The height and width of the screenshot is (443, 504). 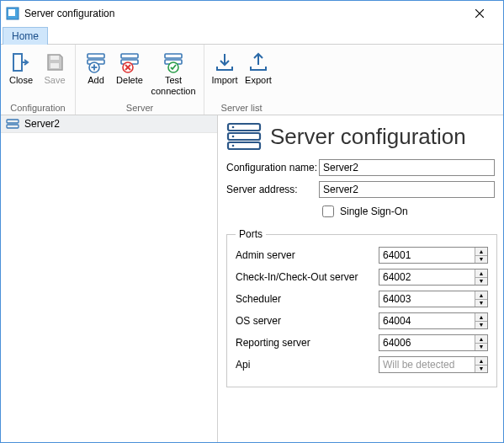 I want to click on api-port-label: Api, so click(x=307, y=365).